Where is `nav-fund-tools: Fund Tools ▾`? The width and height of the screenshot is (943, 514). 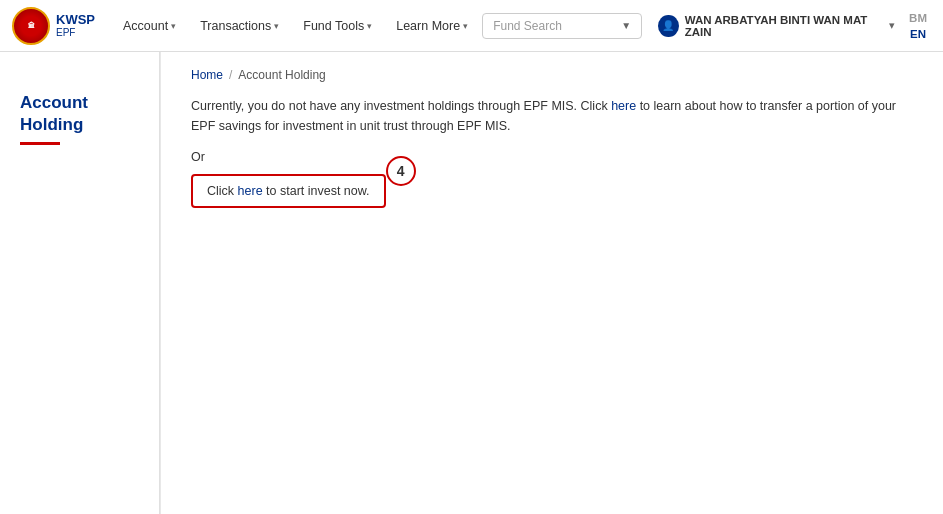
nav-fund-tools: Fund Tools ▾ is located at coordinates (338, 26).